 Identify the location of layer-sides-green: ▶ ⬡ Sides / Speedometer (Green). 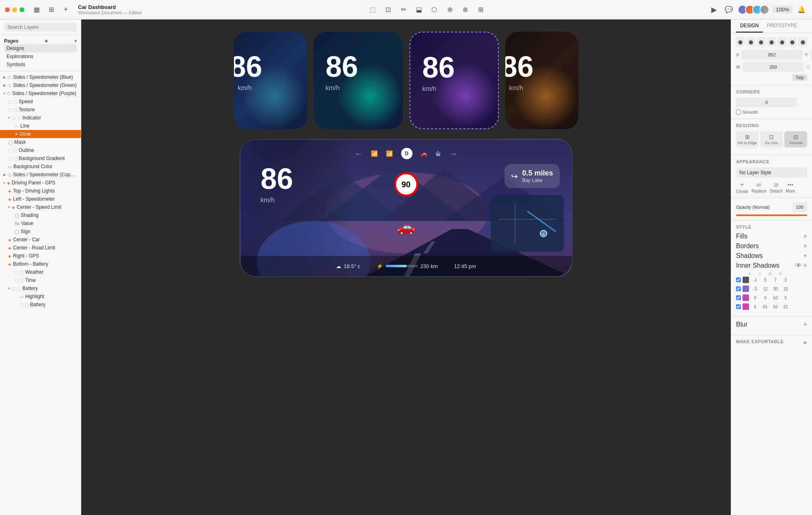
(41, 85).